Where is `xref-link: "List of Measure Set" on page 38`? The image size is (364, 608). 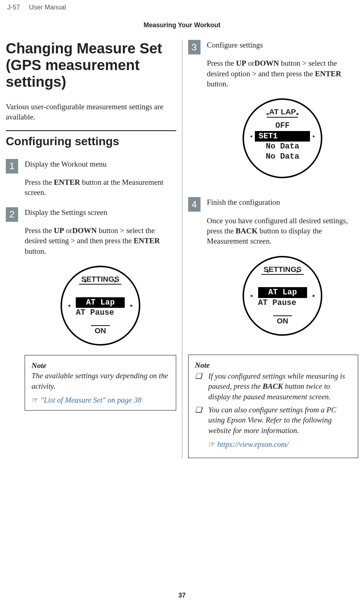
xref-link: "List of Measure Set" on page 38 is located at coordinates (91, 400).